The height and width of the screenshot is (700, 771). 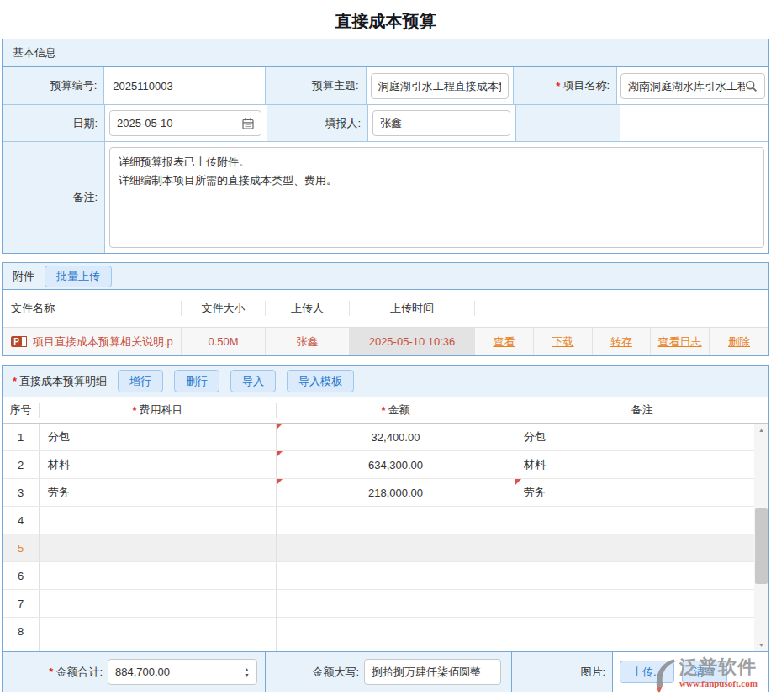 I want to click on row-seq: 3, so click(x=21, y=492).